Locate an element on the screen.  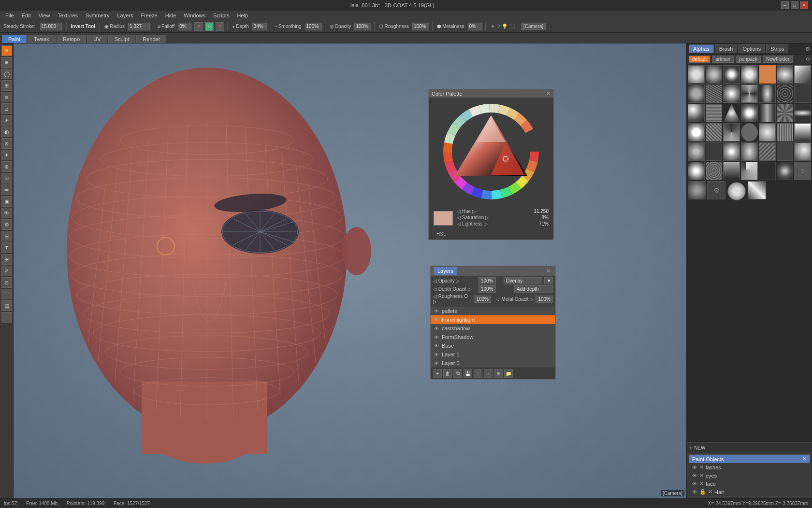
layer-eye-1: 👁 is located at coordinates (436, 354).